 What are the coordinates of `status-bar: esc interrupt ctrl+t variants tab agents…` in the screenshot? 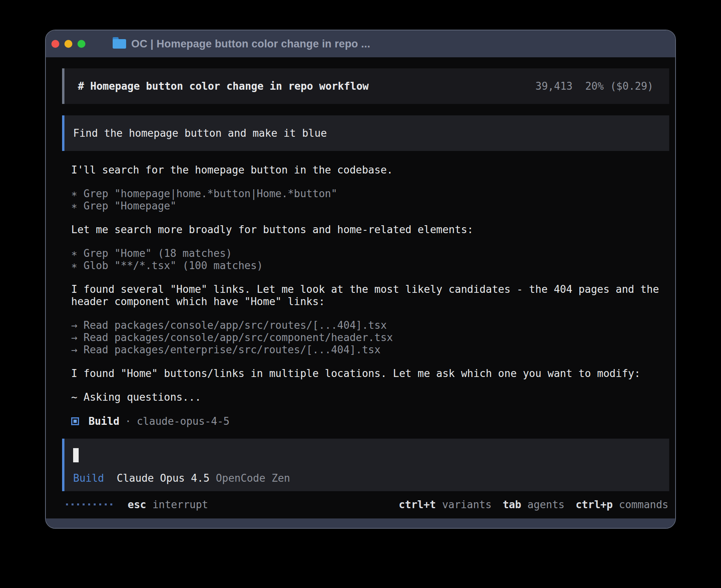 It's located at (366, 504).